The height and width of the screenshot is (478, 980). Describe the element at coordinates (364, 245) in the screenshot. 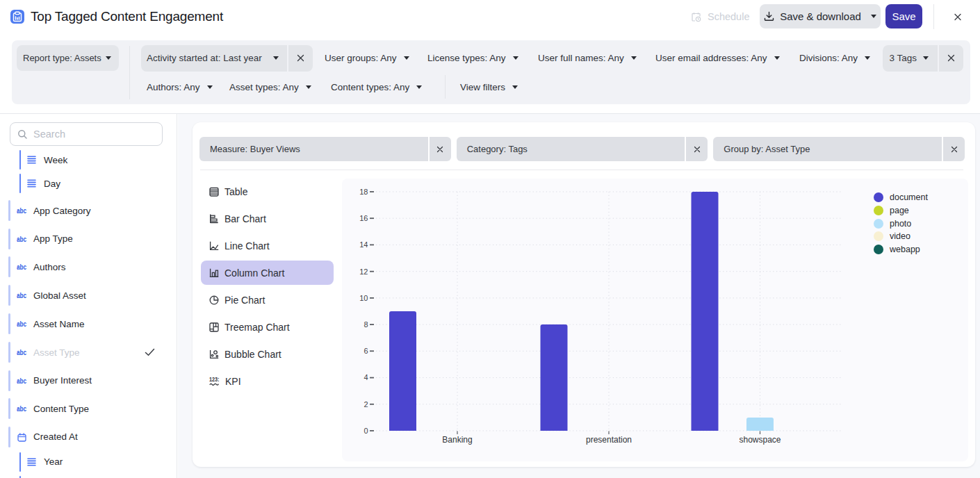

I see `svg-text: 14` at that location.